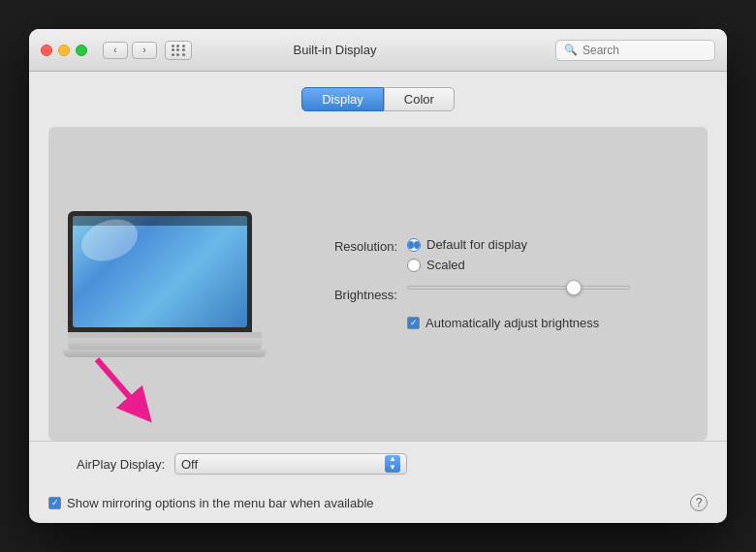  What do you see at coordinates (414, 323) in the screenshot?
I see `checkbox-check-icon: ✓` at bounding box center [414, 323].